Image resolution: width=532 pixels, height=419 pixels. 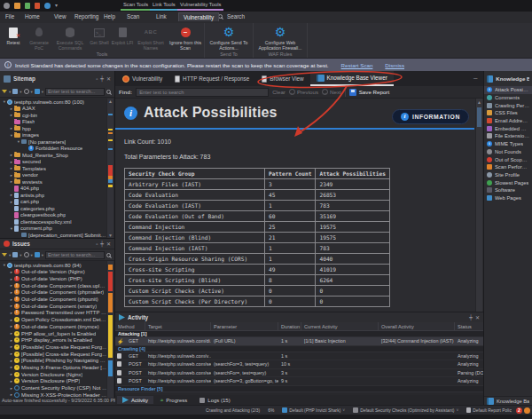 I want to click on kb-item-email-addresses: Email Addresses, so click(x=508, y=121).